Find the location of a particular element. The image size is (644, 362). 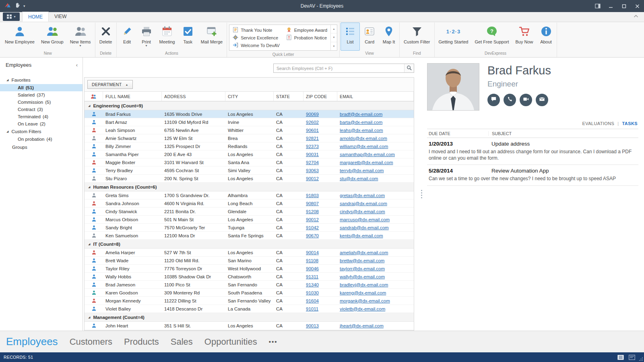

video-button is located at coordinates (526, 100).